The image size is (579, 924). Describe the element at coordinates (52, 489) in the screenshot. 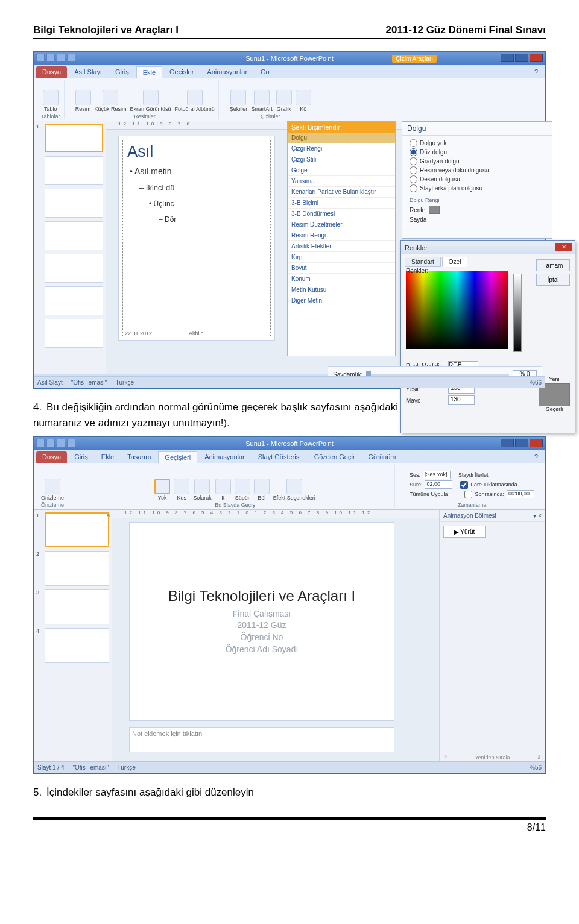

I see `preview-button: Önizleme` at that location.